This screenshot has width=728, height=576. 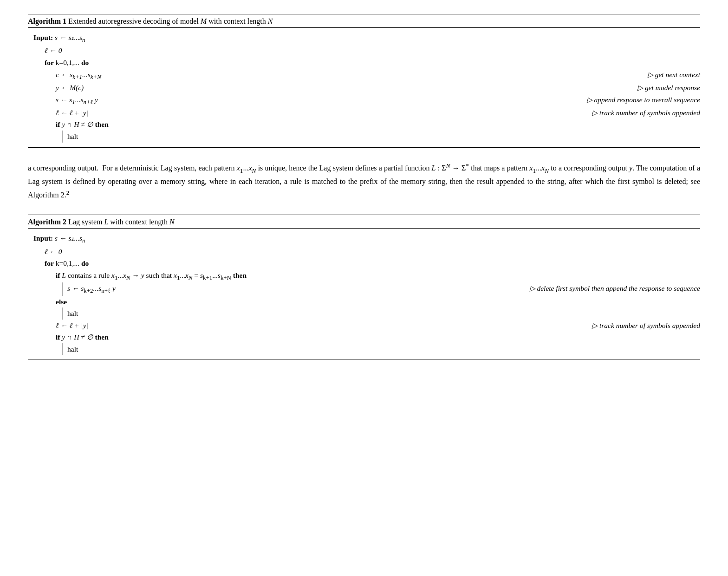 I want to click on algo1-line-c-text: c ← sk+1...sk+N, so click(x=299, y=75).